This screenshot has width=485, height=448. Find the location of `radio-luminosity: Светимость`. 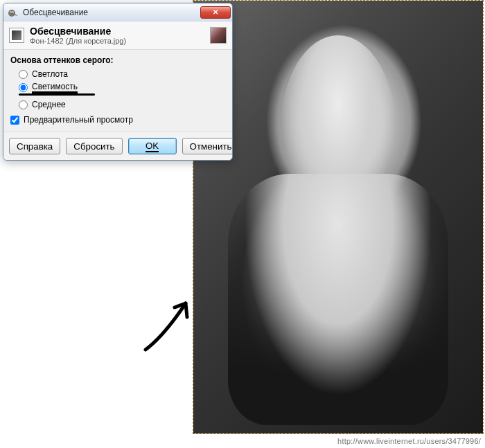

radio-luminosity: Светимость is located at coordinates (118, 87).